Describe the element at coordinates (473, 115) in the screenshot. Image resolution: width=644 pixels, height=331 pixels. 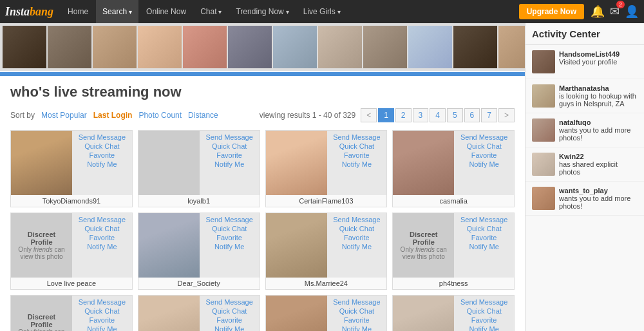
I see `page-6: 6` at that location.